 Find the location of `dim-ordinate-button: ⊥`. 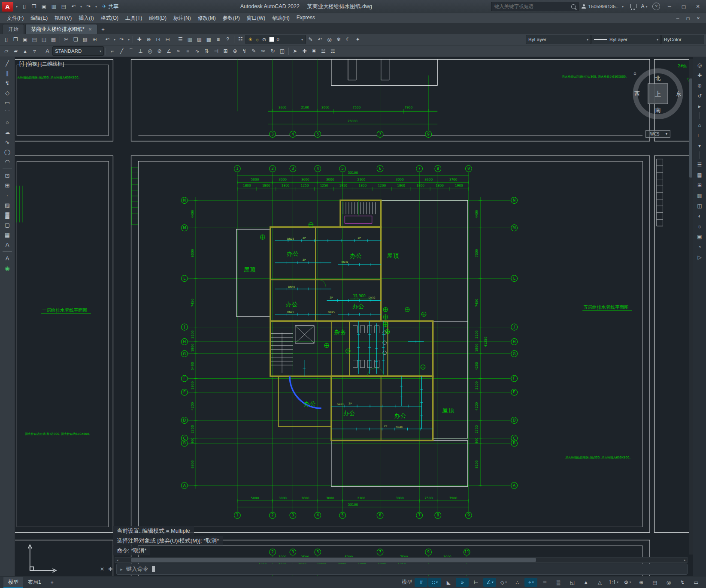

dim-ordinate-button: ⊥ is located at coordinates (141, 51).